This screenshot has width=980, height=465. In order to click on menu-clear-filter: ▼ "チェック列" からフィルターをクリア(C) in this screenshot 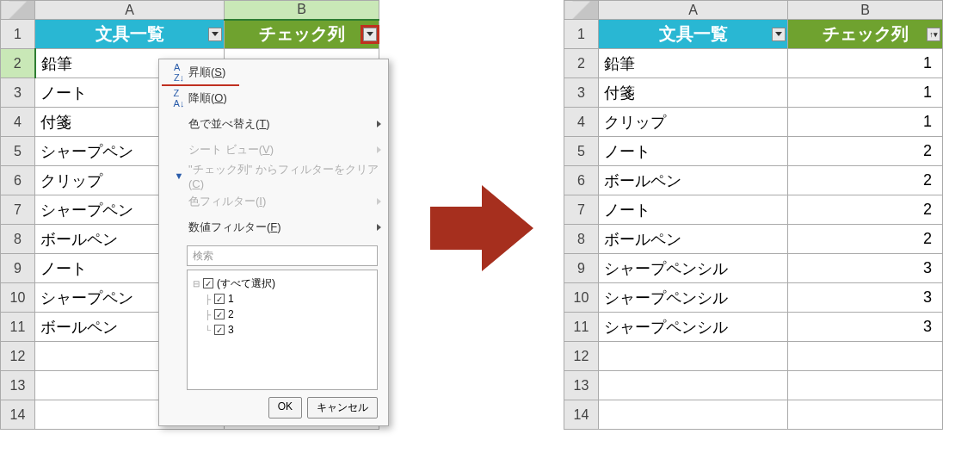, I will do `click(274, 176)`.